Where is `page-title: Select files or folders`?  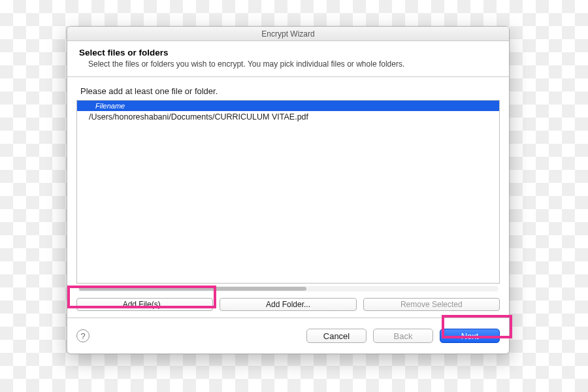 page-title: Select files or folders is located at coordinates (288, 52).